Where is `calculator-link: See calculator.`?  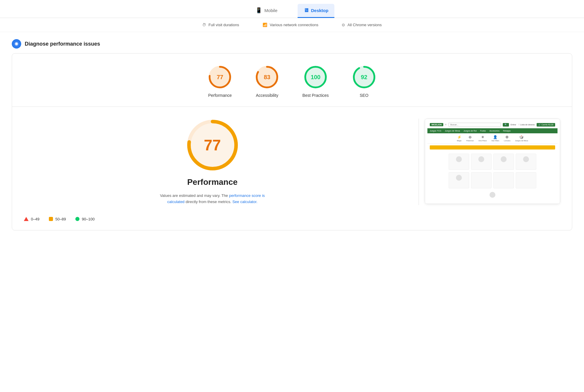 calculator-link: See calculator. is located at coordinates (245, 202).